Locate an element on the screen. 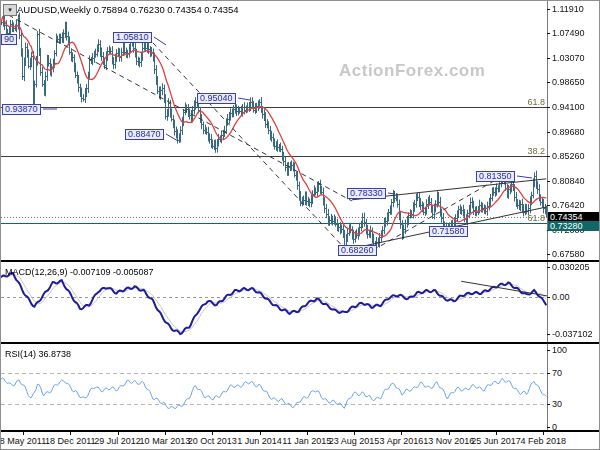 The image size is (600, 450). rsi-axis-label: 30 is located at coordinates (557, 404).